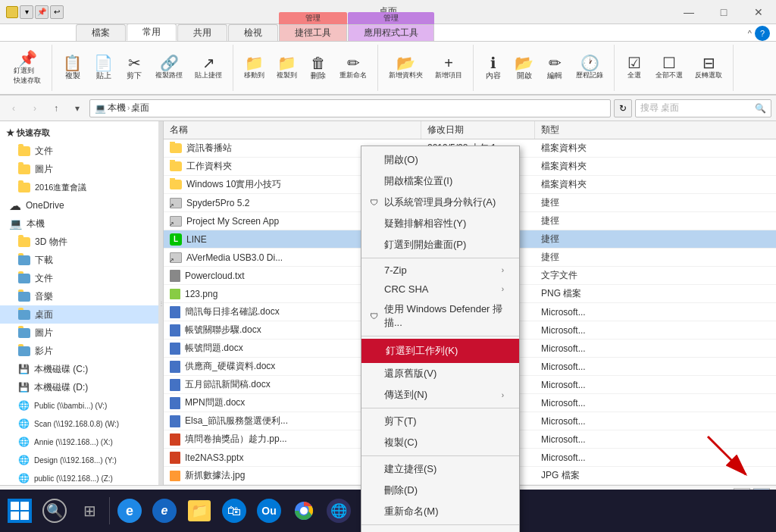  What do you see at coordinates (709, 68) in the screenshot?
I see `invertsel-btn: ⊟ 反轉選取` at bounding box center [709, 68].